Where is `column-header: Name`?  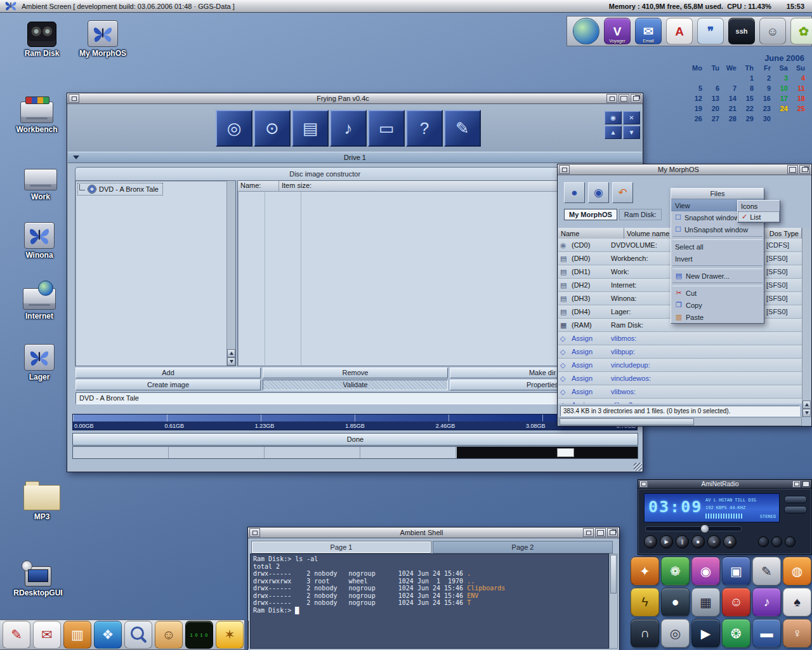
column-header: Name is located at coordinates (591, 234).